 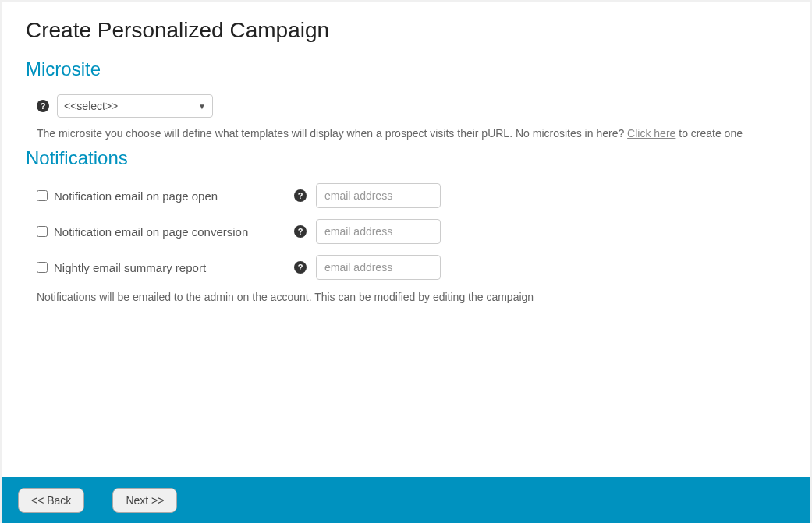 What do you see at coordinates (406, 231) in the screenshot?
I see `notification-row-conversion: Notification email on page conversion ?` at bounding box center [406, 231].